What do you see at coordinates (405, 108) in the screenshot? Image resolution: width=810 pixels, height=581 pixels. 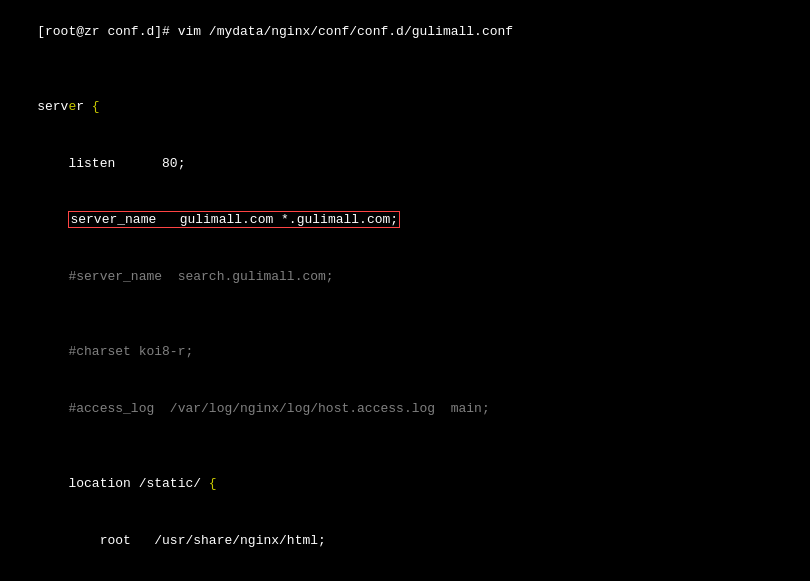 I see `server-block-open: server {` at bounding box center [405, 108].